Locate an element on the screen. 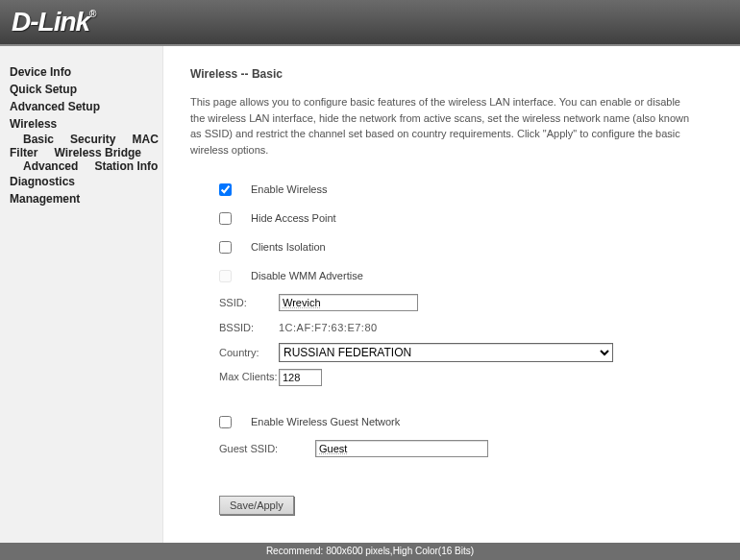 Image resolution: width=740 pixels, height=560 pixels. brand-text: D-Link is located at coordinates (50, 21).